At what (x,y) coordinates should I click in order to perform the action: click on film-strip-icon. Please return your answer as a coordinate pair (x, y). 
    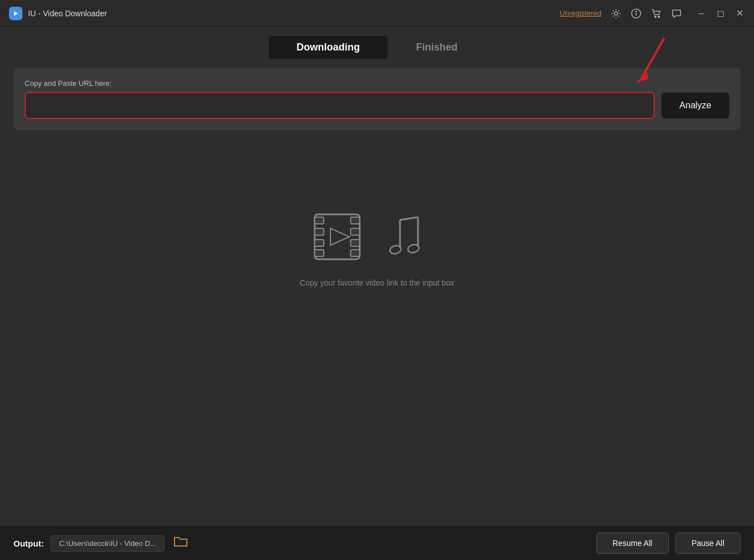
    Looking at the image, I should click on (340, 237).